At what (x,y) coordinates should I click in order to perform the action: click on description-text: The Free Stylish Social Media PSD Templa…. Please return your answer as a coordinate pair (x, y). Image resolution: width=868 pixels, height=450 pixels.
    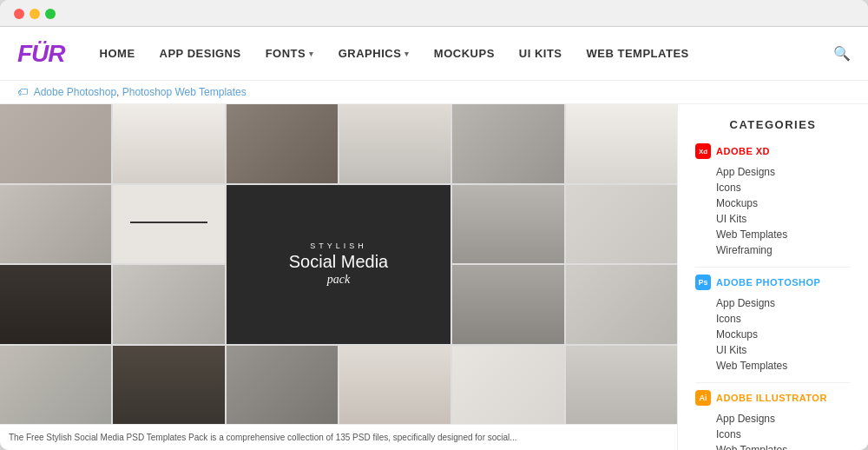
    Looking at the image, I should click on (339, 437).